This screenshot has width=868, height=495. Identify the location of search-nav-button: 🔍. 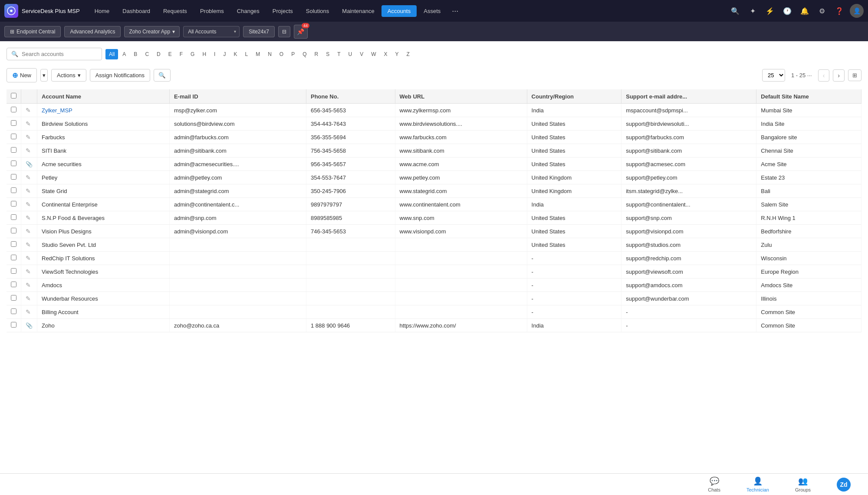
(735, 11).